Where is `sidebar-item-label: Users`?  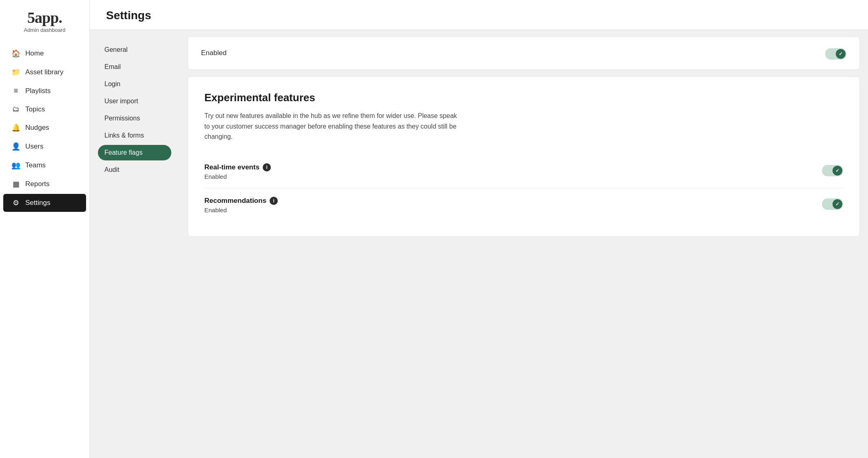 sidebar-item-label: Users is located at coordinates (34, 147).